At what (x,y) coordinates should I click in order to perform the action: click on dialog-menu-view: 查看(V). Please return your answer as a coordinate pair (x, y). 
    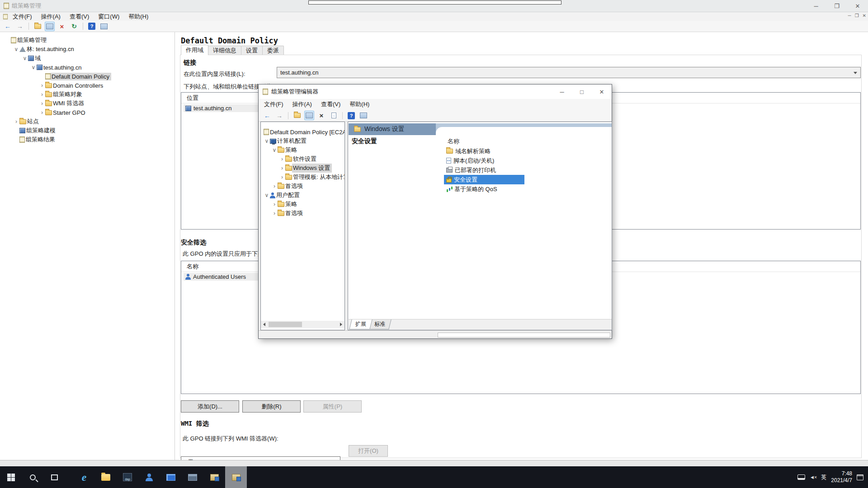
    Looking at the image, I should click on (331, 104).